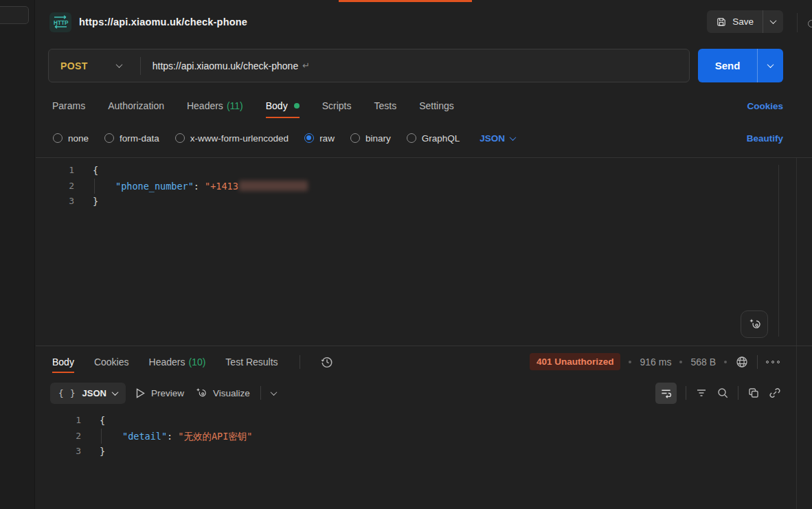  I want to click on response-size: 568 B, so click(703, 362).